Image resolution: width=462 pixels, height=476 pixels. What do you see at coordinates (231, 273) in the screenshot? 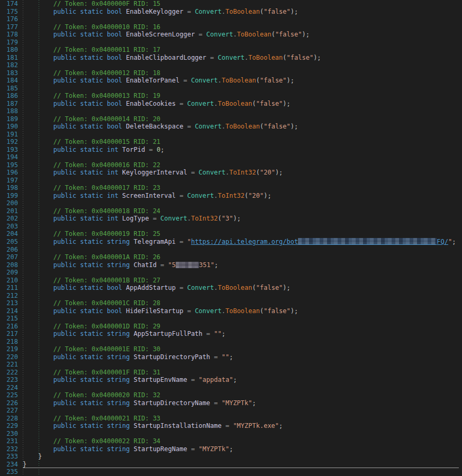
I see `code-line: 209` at bounding box center [231, 273].